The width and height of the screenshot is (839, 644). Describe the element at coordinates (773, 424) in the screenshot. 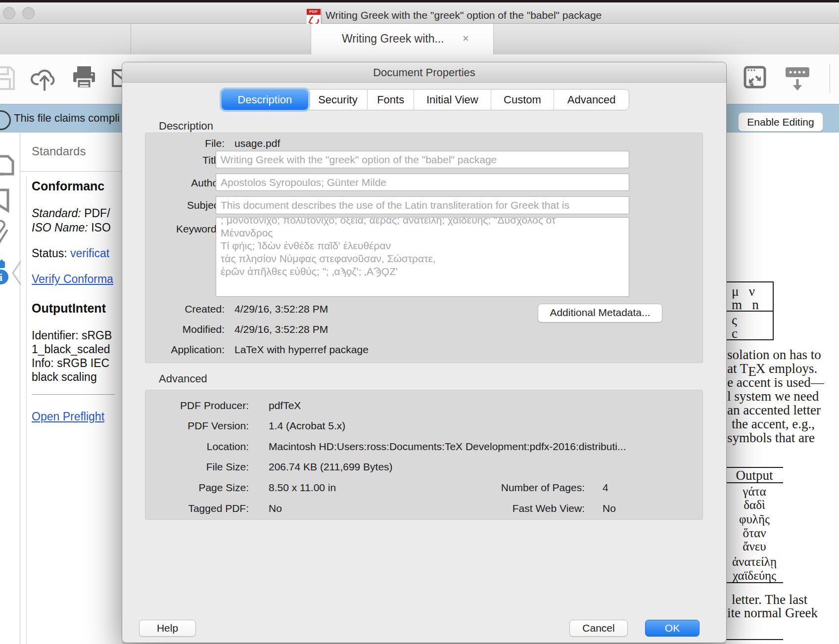

I see `pdf-text-line: the accent, e.g.,` at that location.